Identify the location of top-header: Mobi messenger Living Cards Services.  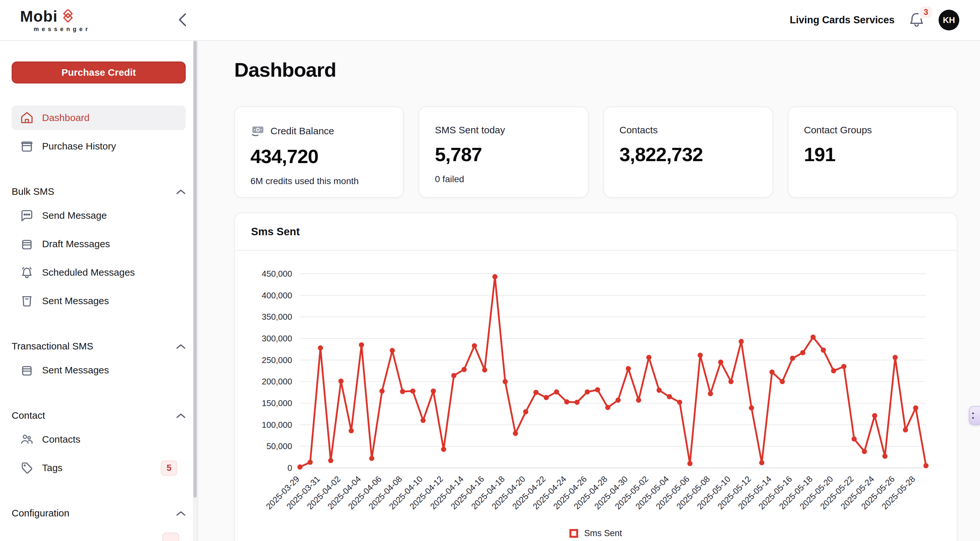
(490, 21).